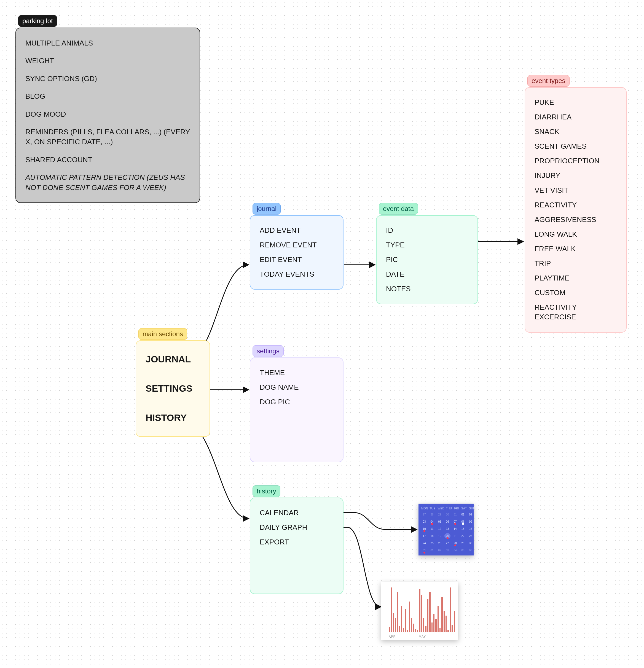  What do you see at coordinates (427, 274) in the screenshot?
I see `list-item: DATE` at bounding box center [427, 274].